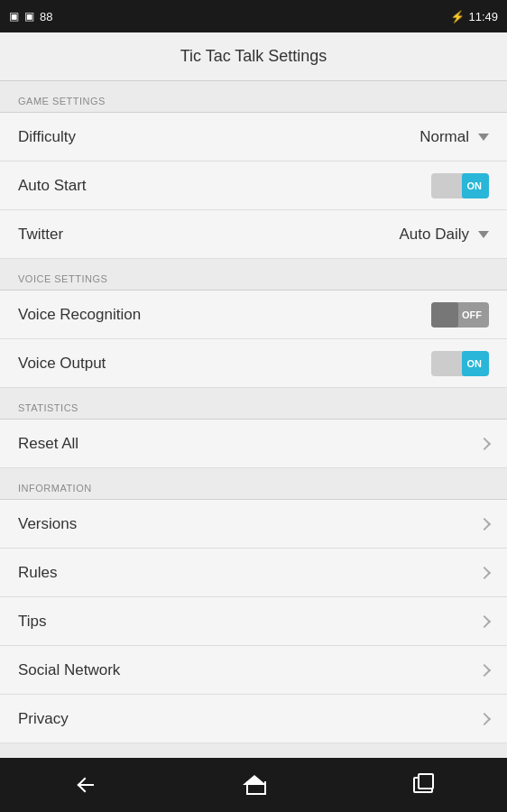 This screenshot has height=812, width=507. What do you see at coordinates (254, 16) in the screenshot?
I see `status-bar: ▣ ▣ 88 ⚡ 11:49` at bounding box center [254, 16].